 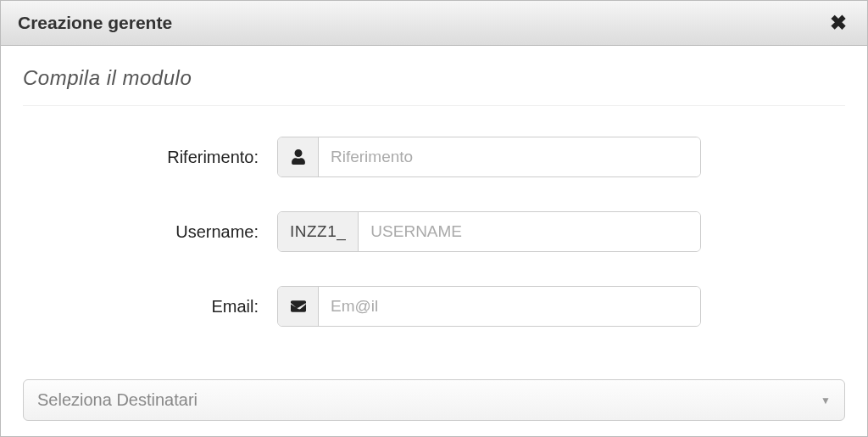 What do you see at coordinates (489, 157) in the screenshot?
I see `group-riferimento` at bounding box center [489, 157].